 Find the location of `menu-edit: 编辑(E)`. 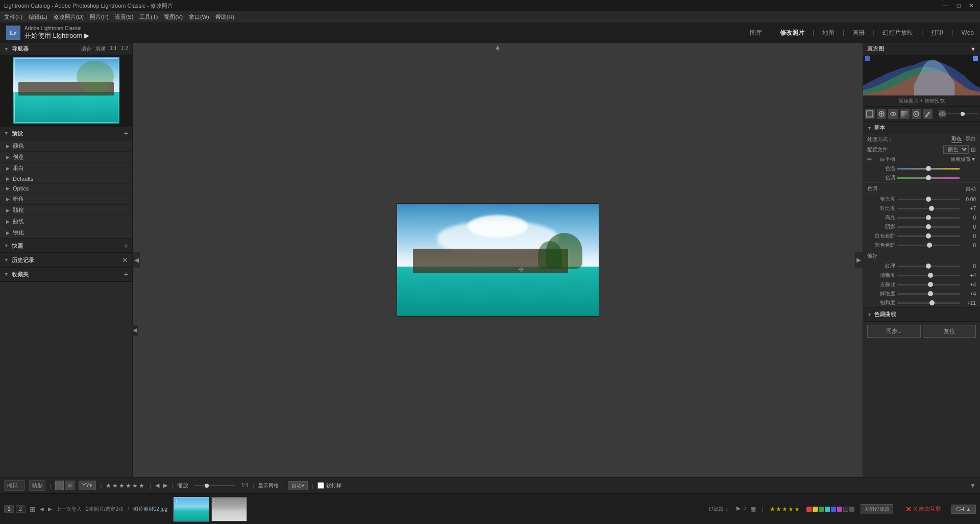

menu-edit: 编辑(E) is located at coordinates (38, 17).